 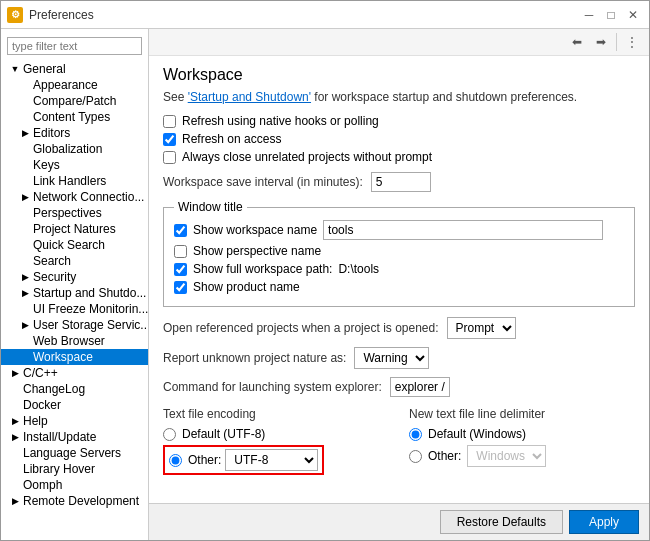 What do you see at coordinates (601, 42) in the screenshot?
I see `forward-button: ➡` at bounding box center [601, 42].